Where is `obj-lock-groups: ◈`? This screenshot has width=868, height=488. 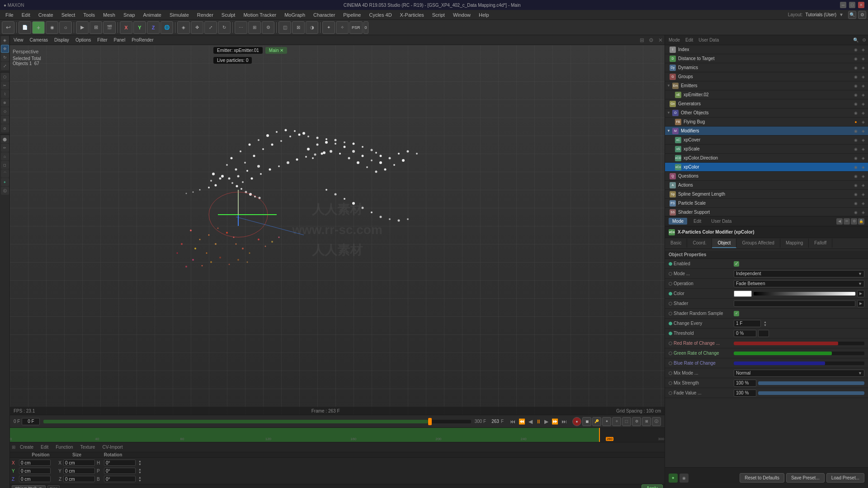 obj-lock-groups: ◈ is located at coordinates (863, 77).